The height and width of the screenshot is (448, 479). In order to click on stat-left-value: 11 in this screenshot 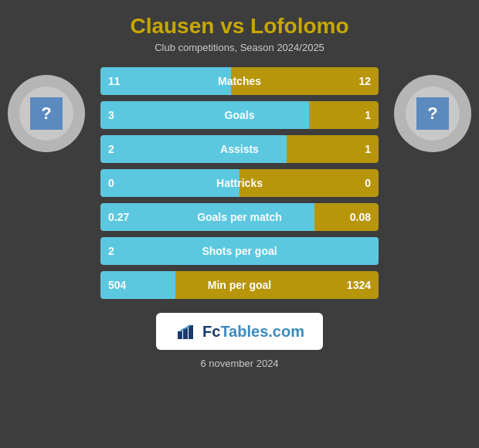, I will do `click(120, 81)`.